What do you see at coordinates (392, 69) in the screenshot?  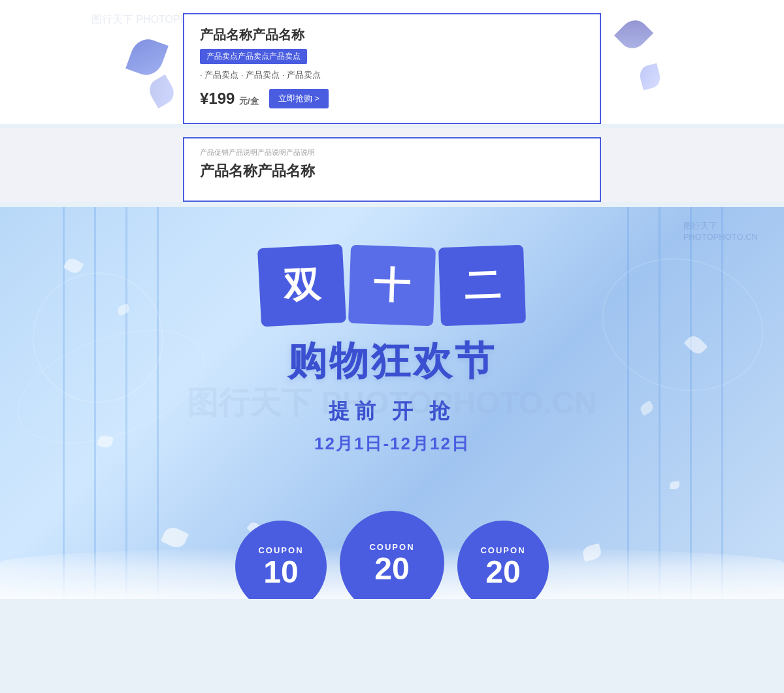 I see `product-card-top: 产品名称产品名称 产品卖点产品卖点产品卖点 · 产品卖点 · 产品卖点 · 产品…` at bounding box center [392, 69].